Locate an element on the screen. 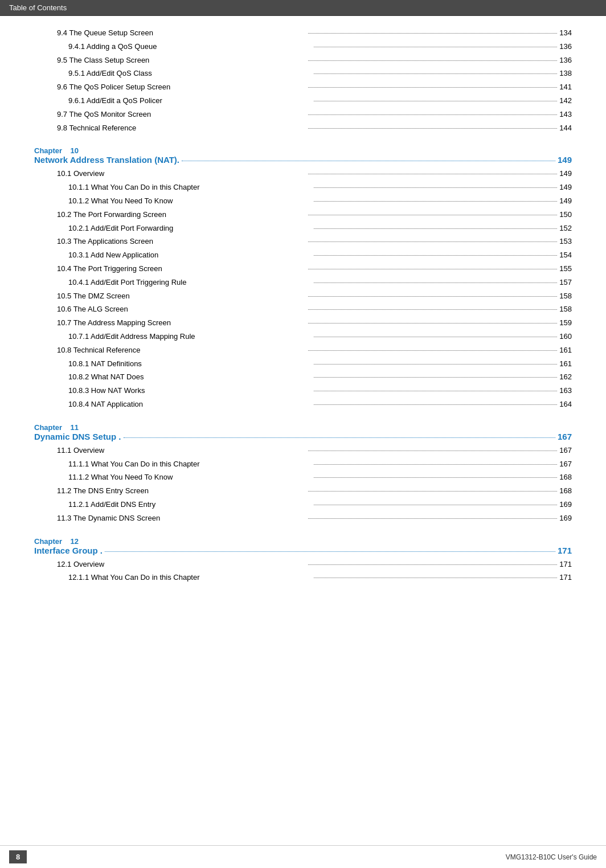 This screenshot has height=868, width=606. chapter-12-label: Chapter 12 is located at coordinates (303, 541).